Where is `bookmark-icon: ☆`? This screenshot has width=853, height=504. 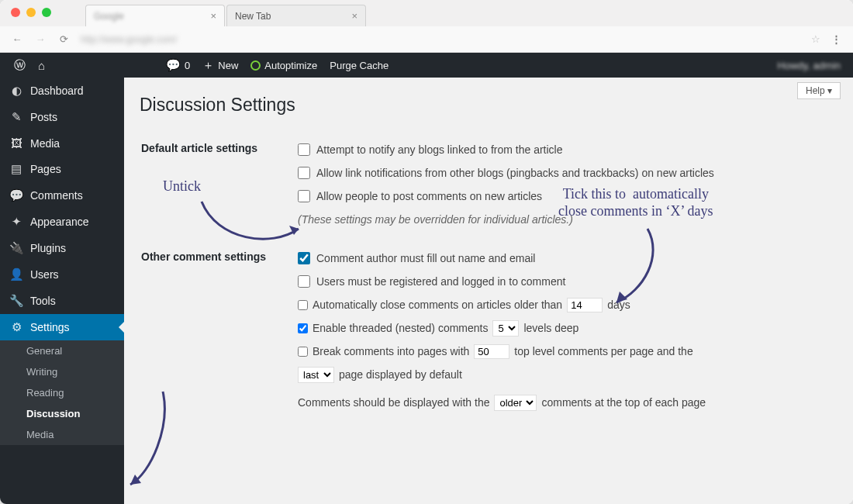 bookmark-icon: ☆ is located at coordinates (816, 39).